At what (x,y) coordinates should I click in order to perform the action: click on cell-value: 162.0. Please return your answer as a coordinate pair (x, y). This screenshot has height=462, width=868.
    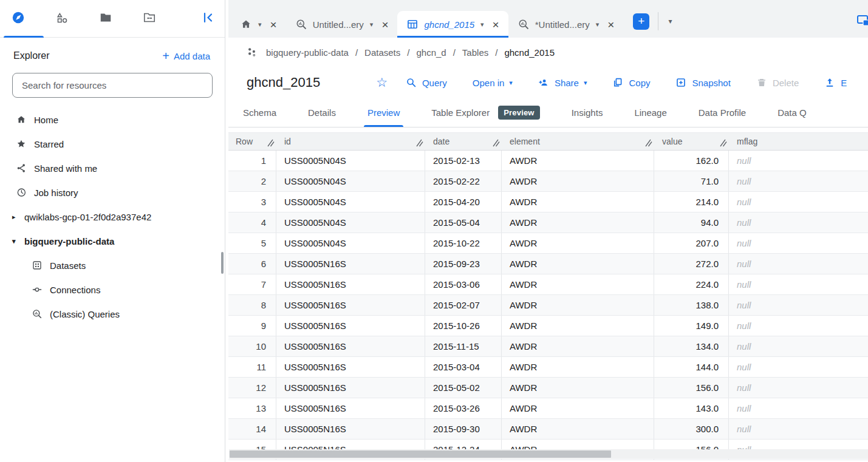
    Looking at the image, I should click on (691, 160).